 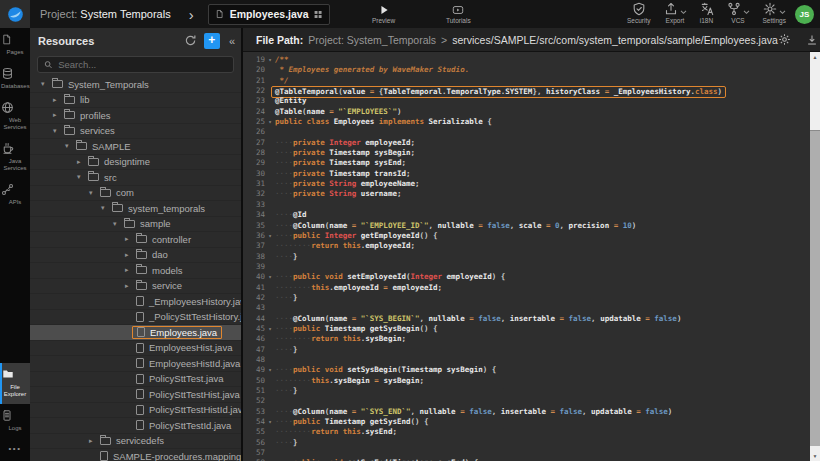 I want to click on vcs-button: VCS, so click(x=738, y=13).